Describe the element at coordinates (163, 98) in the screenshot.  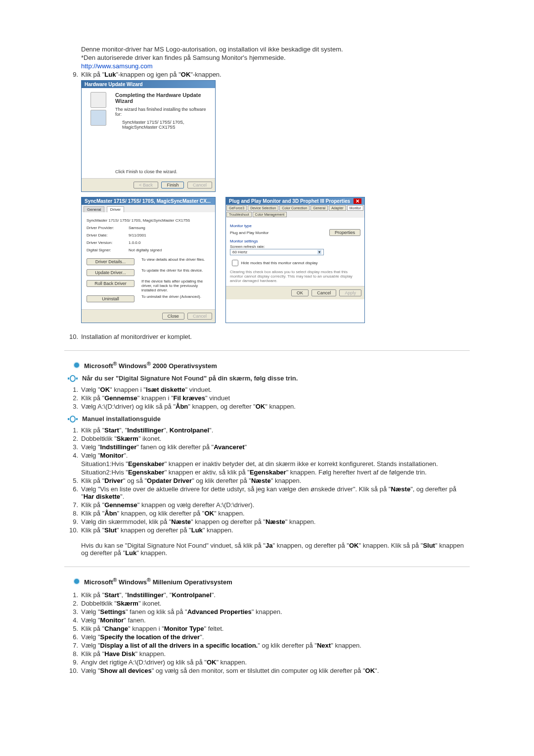
I see `wizard-heading: Completing the Hardware Update Wizard` at that location.